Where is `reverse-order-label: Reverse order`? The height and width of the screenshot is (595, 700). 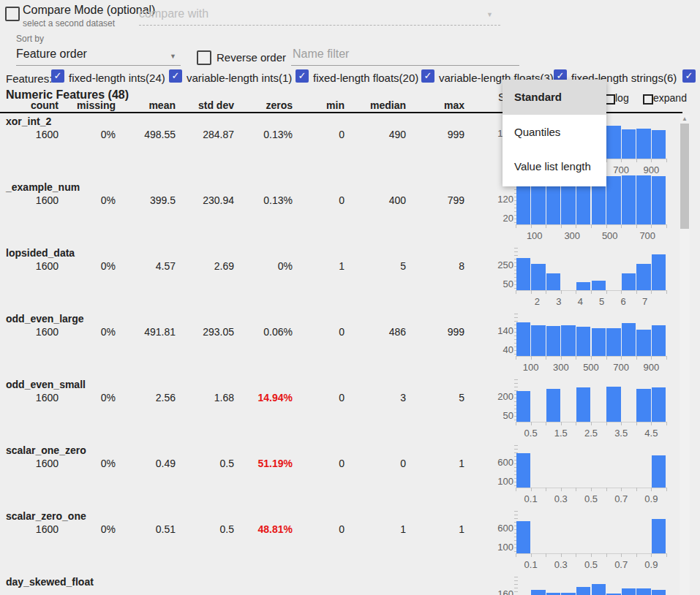 reverse-order-label: Reverse order is located at coordinates (252, 57).